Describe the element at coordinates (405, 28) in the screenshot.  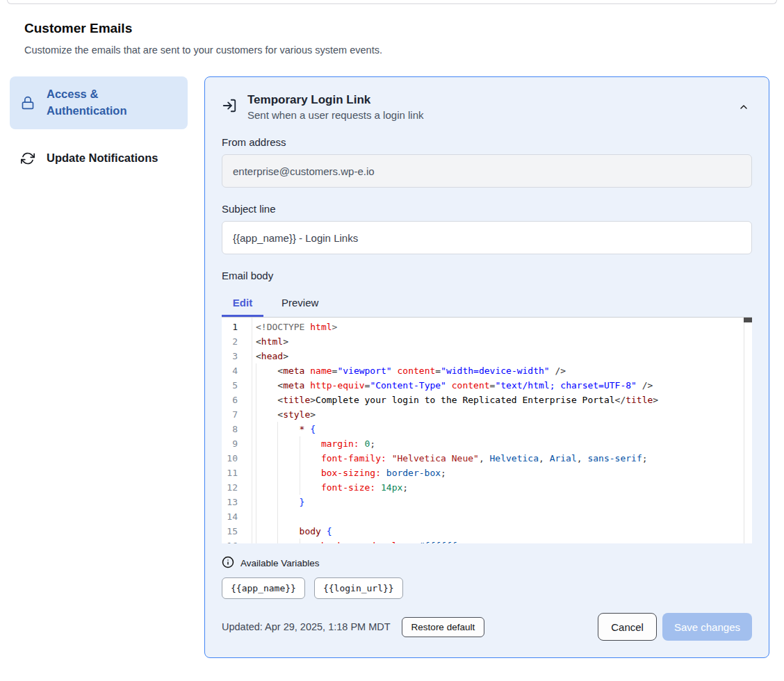
I see `page-title: Customer Emails` at that location.